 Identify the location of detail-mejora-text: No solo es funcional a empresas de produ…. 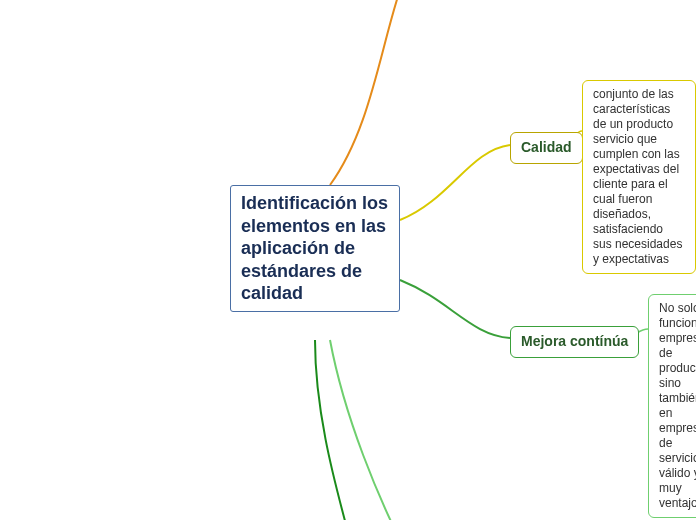
(678, 406).